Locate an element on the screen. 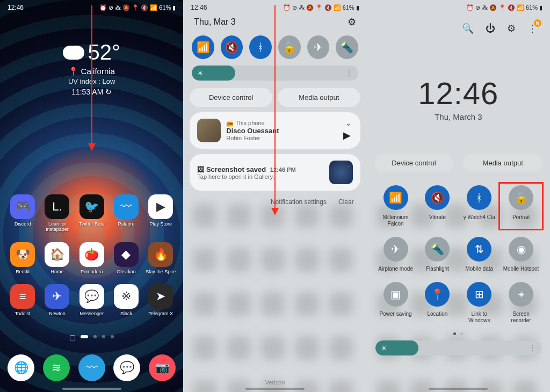 The height and width of the screenshot is (392, 550). qs-tile-wifi: 📶 is located at coordinates (203, 47).